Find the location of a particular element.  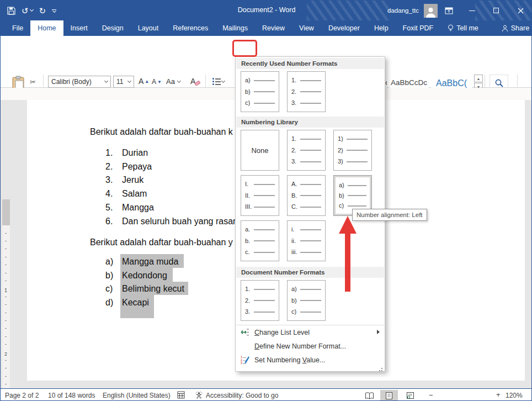

title-bar: ↺ ↻ Document2 - Word dadang_ttc is located at coordinates (266, 10).